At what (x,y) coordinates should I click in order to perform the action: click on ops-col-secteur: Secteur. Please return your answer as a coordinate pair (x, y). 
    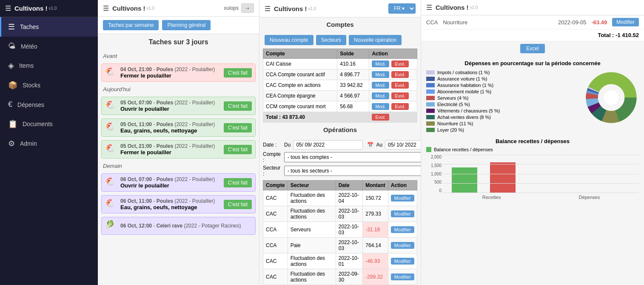
    Looking at the image, I should click on (311, 186).